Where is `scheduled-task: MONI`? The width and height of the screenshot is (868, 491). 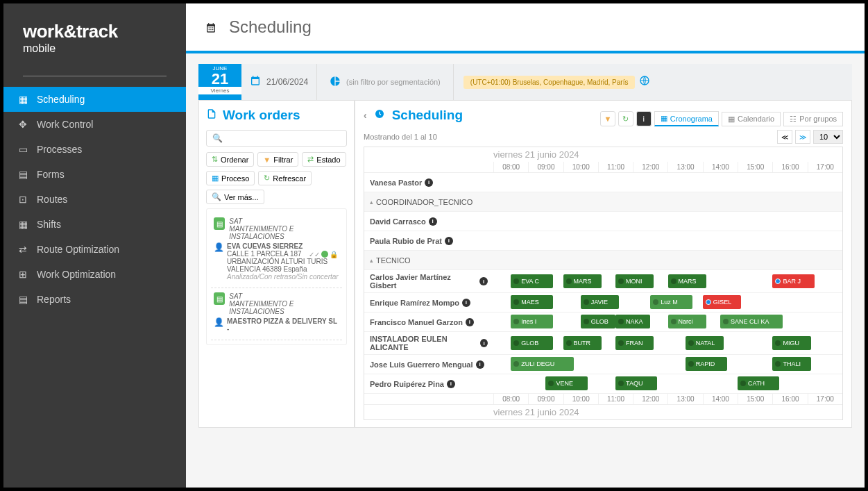 scheduled-task: MONI is located at coordinates (634, 281).